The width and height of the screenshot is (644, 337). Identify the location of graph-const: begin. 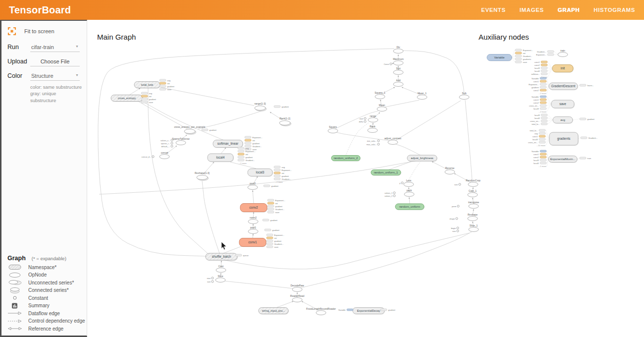
(455, 228).